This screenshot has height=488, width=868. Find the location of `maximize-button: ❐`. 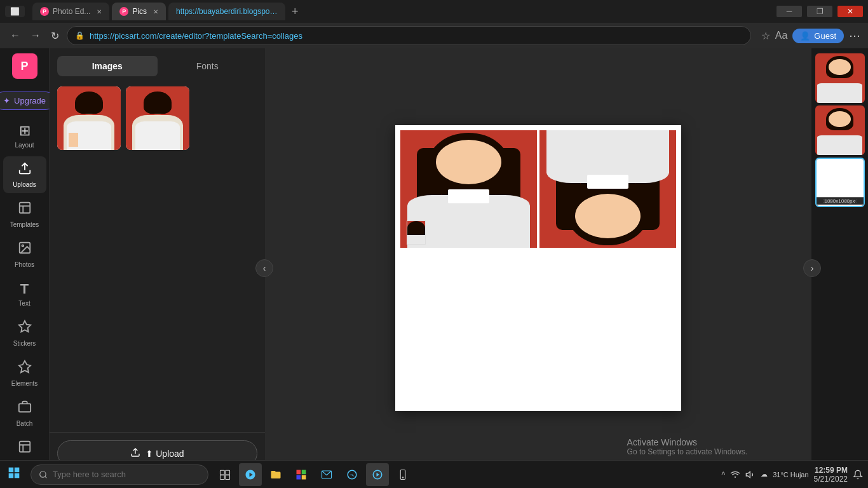

maximize-button: ❐ is located at coordinates (820, 11).